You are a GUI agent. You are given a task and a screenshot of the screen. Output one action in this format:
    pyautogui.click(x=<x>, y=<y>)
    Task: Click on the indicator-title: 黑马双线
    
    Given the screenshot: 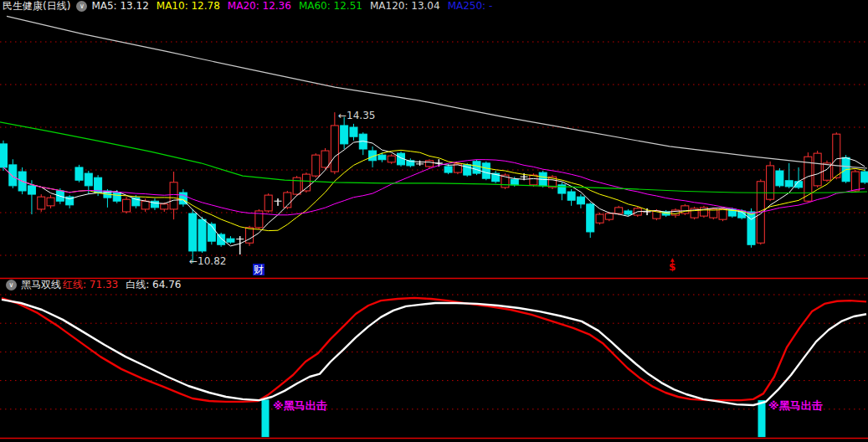 What is the action you would take?
    pyautogui.click(x=41, y=285)
    